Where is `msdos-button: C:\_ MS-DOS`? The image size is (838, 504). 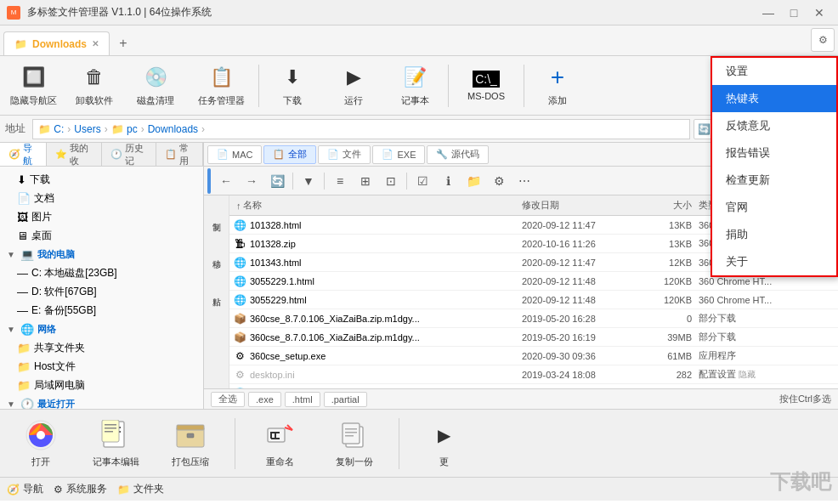
msdos-button: C:\_ MS-DOS is located at coordinates (486, 86).